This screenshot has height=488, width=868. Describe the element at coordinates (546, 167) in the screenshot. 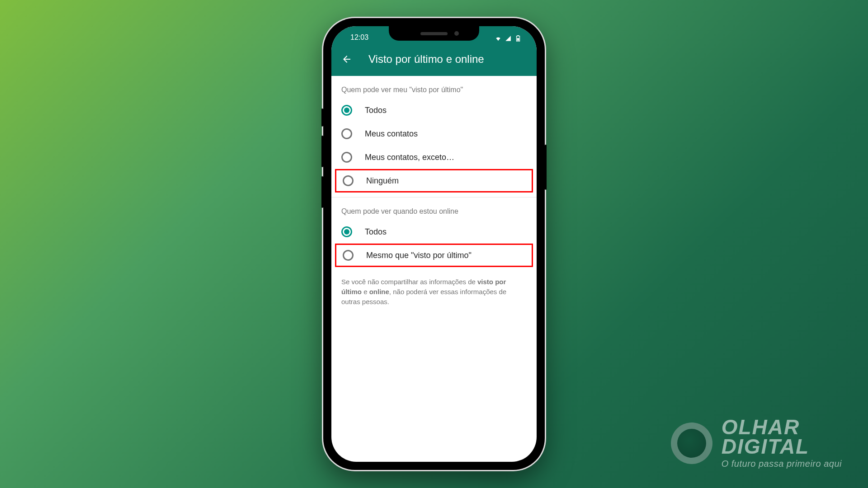

I see `phone-power-button` at that location.